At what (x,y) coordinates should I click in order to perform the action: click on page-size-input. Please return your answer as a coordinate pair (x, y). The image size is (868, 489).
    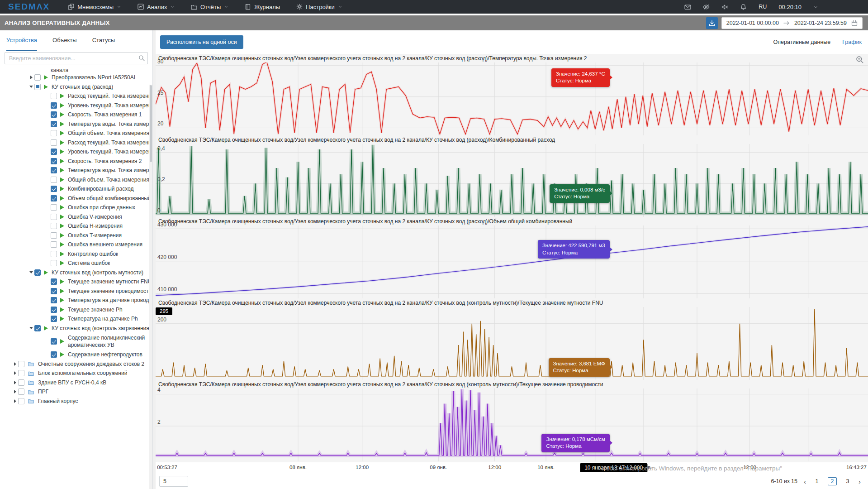
    Looking at the image, I should click on (174, 481).